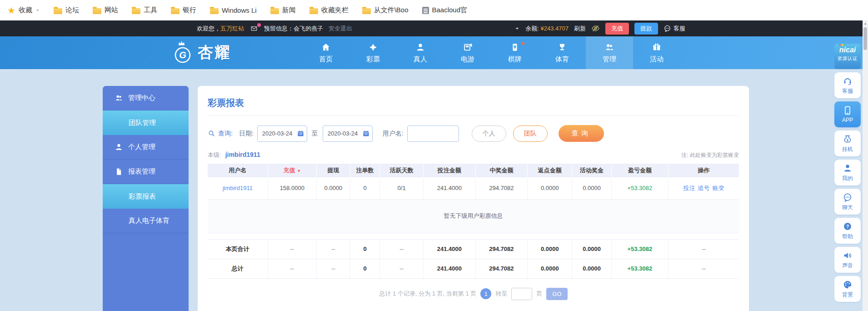 The width and height of the screenshot is (868, 311). I want to click on username-link: jimbird1911, so click(238, 188).